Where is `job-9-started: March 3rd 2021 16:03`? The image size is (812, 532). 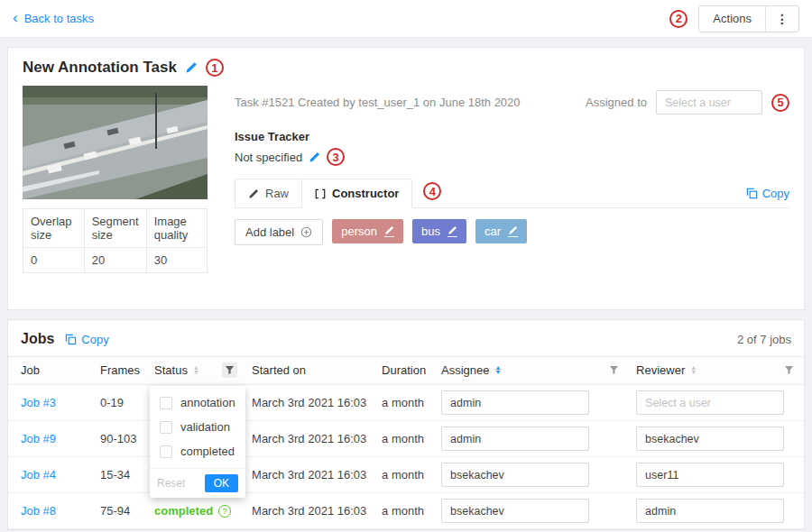
job-9-started: March 3rd 2021 16:03 is located at coordinates (309, 439).